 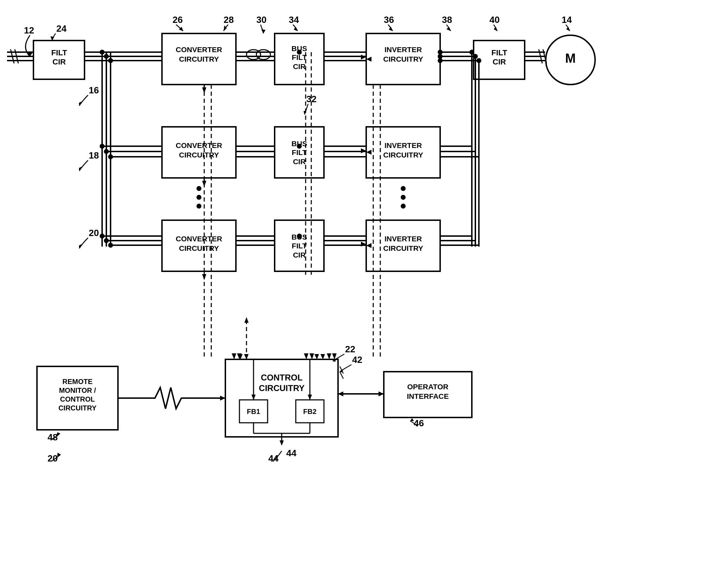 What do you see at coordinates (494, 20) in the screenshot?
I see `svg-text: 40` at bounding box center [494, 20].